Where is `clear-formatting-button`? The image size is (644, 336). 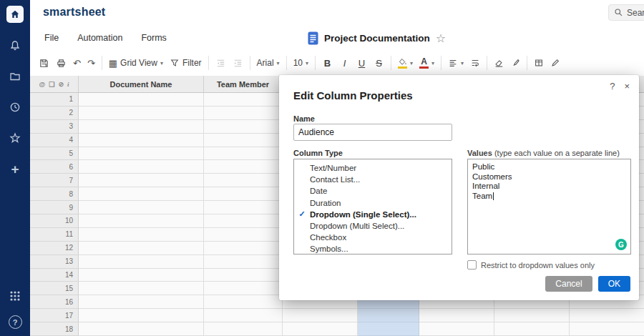
clear-formatting-button is located at coordinates (499, 63).